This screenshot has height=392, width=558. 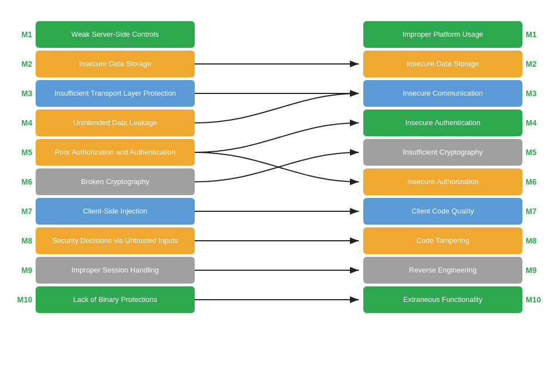 I want to click on left-row-4: M4 Unintended Data Leakage, so click(x=106, y=123).